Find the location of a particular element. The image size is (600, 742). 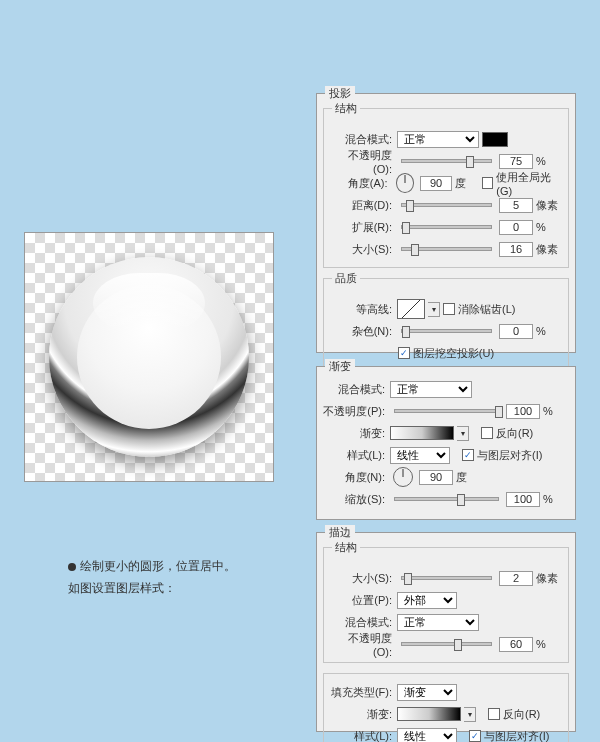

stroke-opacity-slider is located at coordinates (446, 644).